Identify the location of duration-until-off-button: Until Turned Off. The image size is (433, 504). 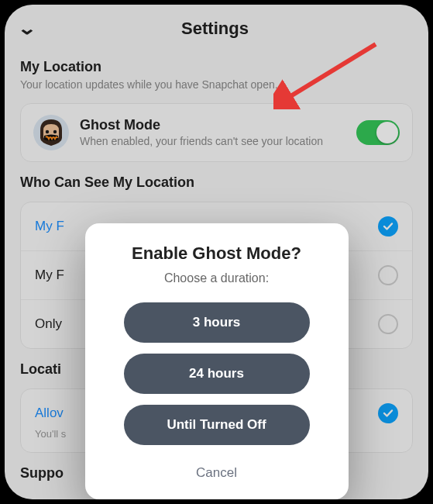
(217, 425).